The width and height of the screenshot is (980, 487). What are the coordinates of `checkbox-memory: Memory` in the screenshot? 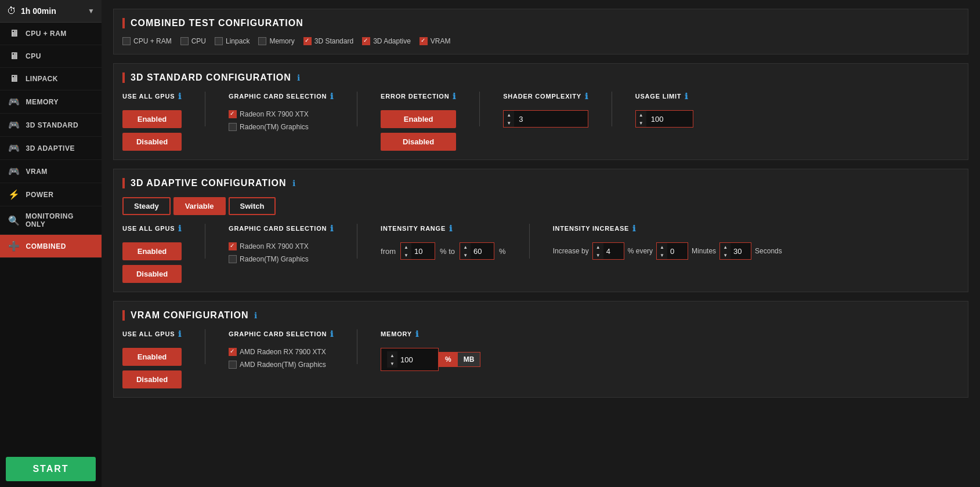 It's located at (276, 41).